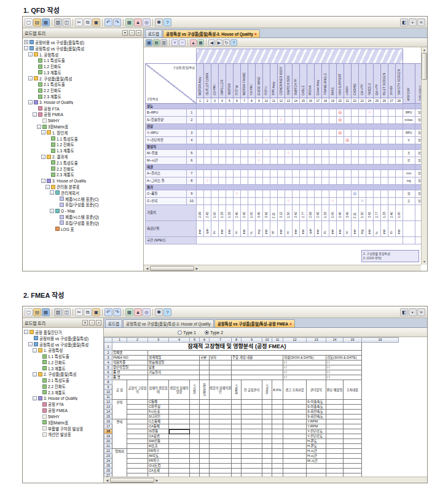  Describe the element at coordinates (347, 81) in the screenshot. I see `hoq-column-header: 도장부` at that location.